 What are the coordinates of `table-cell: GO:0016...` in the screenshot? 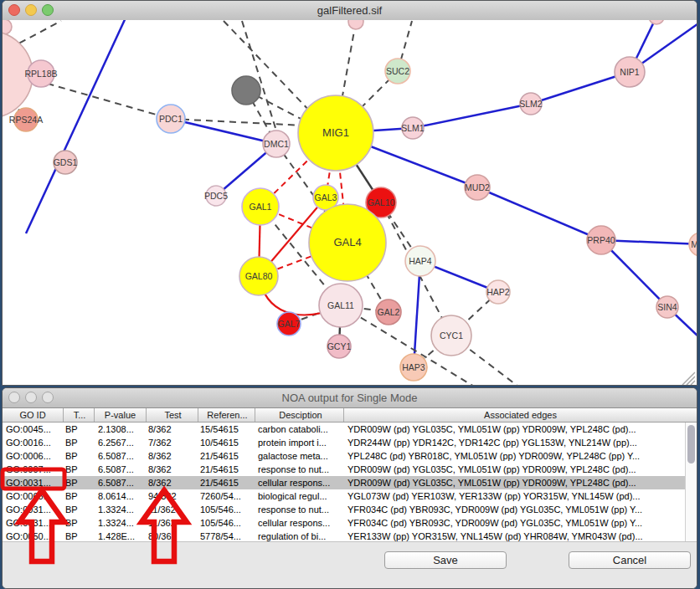 It's located at (33, 443).